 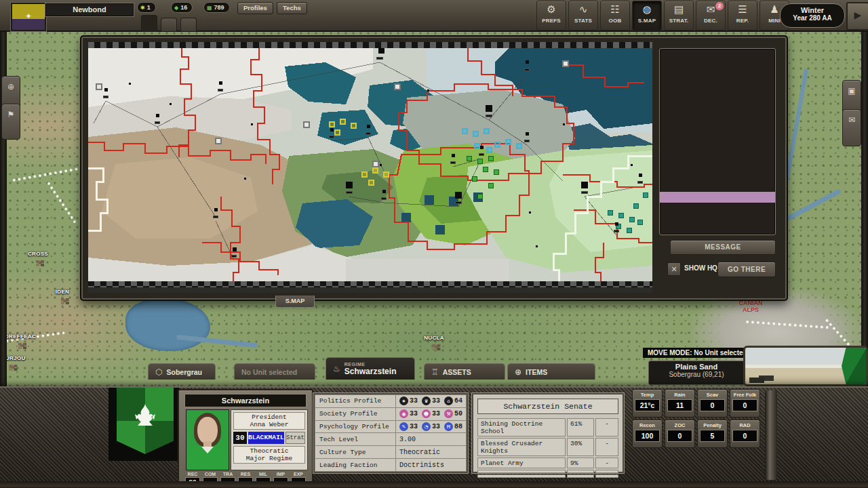 I want to click on bottom-tab: ♨ REGIMESchwarzstein, so click(x=370, y=369).